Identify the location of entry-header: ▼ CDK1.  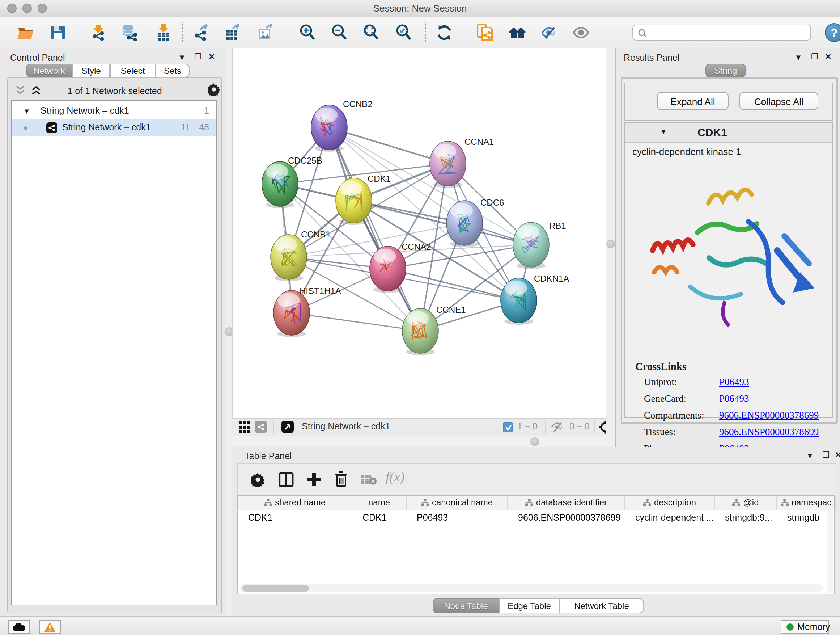
(728, 133).